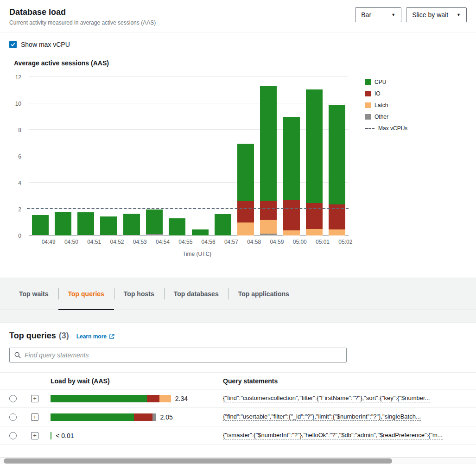  What do you see at coordinates (333, 436) in the screenshot?
I see `query-statement-link: {"ismaster":{"$numberInt":"?"},"helloOk"…` at bounding box center [333, 436].